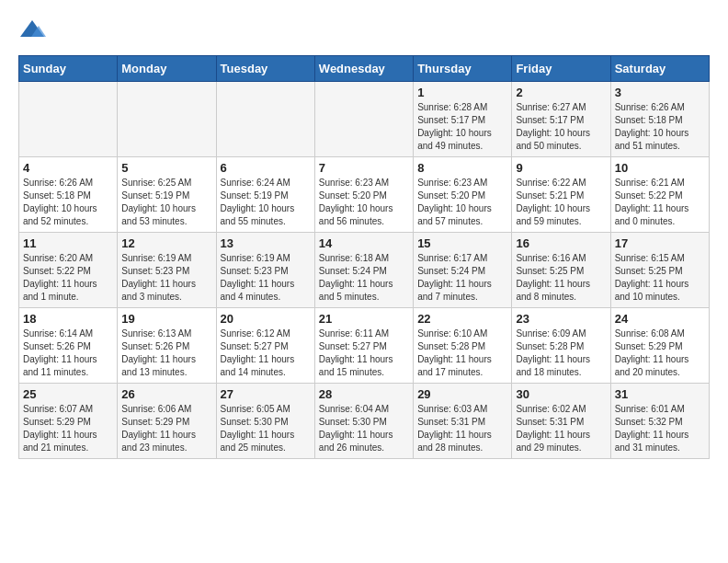 Image resolution: width=728 pixels, height=563 pixels. I want to click on day-detail: Sunrise: 6:03 AMSunset: 5:31 PMDaylight:…, so click(462, 429).